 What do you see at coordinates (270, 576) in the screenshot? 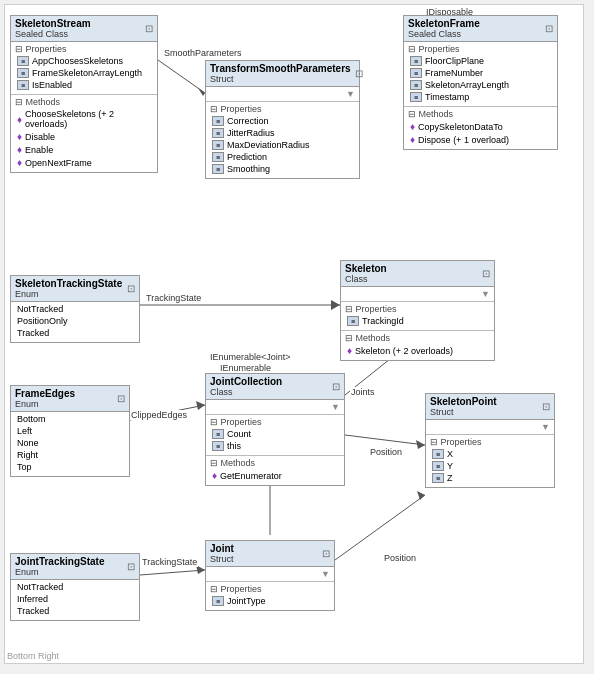
I see `box-joint: Joint Struct ⊡ ▼ ⊟ Properties ≡JointType` at bounding box center [270, 576].